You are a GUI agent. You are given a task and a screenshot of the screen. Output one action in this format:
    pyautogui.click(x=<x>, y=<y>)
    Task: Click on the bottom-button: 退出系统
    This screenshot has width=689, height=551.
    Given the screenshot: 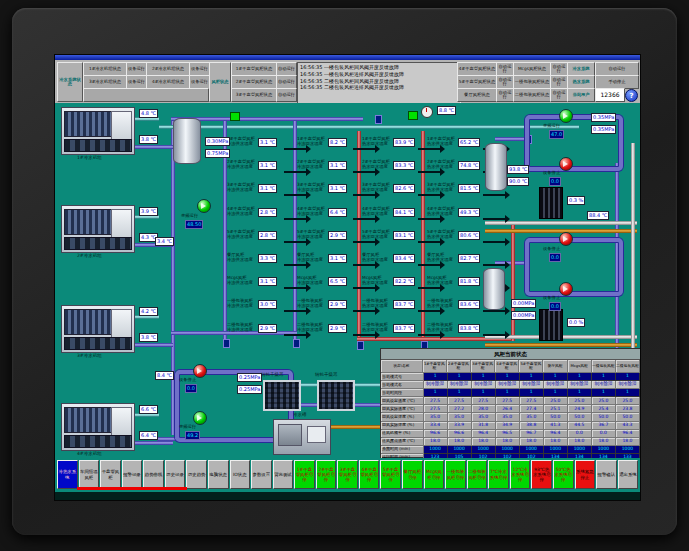 What is the action you would take?
    pyautogui.click(x=628, y=474)
    